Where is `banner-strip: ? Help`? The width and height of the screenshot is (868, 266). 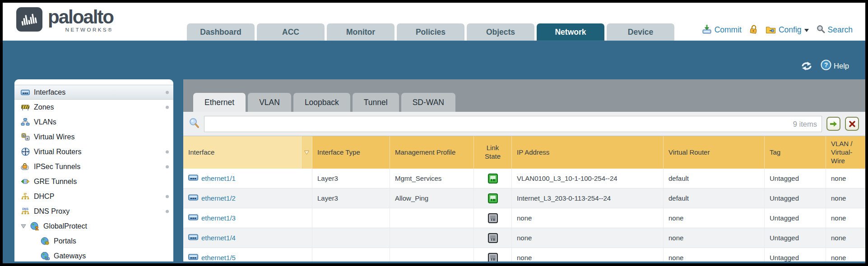
banner-strip: ? Help is located at coordinates (434, 60).